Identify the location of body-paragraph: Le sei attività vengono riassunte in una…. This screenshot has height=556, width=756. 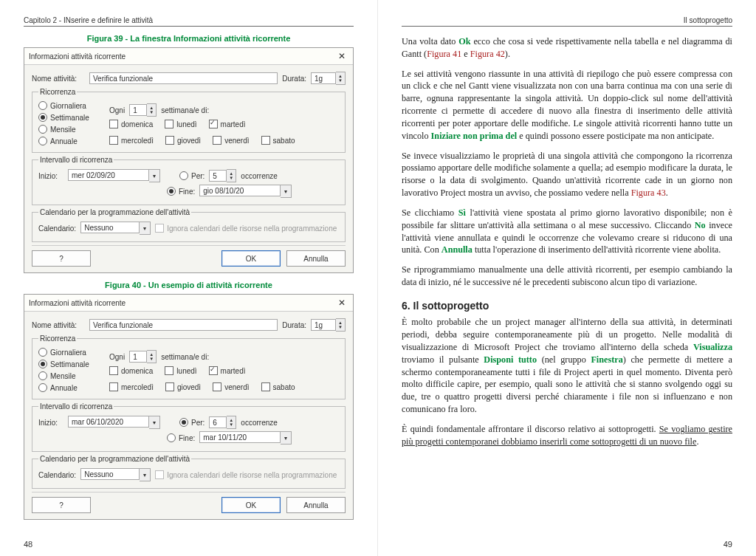
(567, 105).